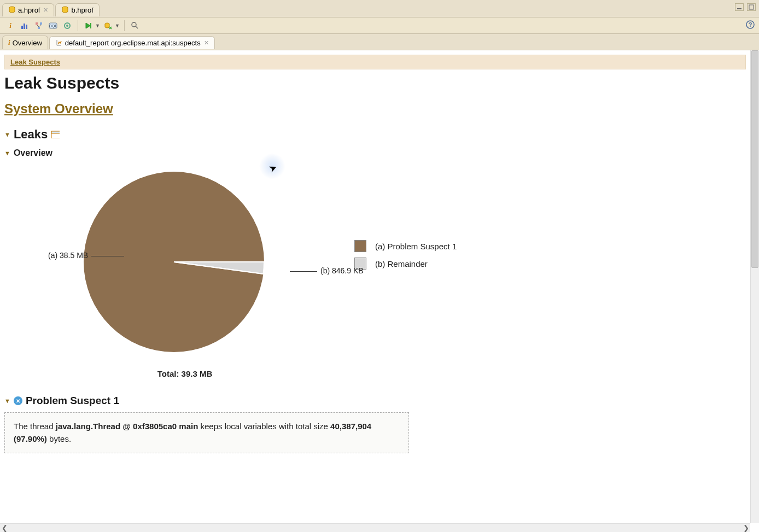 The width and height of the screenshot is (759, 532). I want to click on section-overview: ▼ Overview, so click(375, 153).